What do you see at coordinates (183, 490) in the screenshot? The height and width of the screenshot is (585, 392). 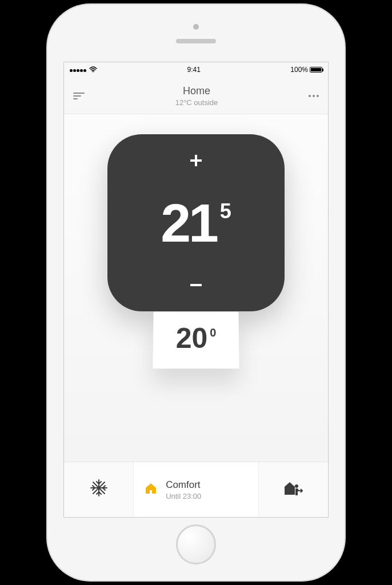 I see `mode-text: Comfort Until 23:00` at bounding box center [183, 490].